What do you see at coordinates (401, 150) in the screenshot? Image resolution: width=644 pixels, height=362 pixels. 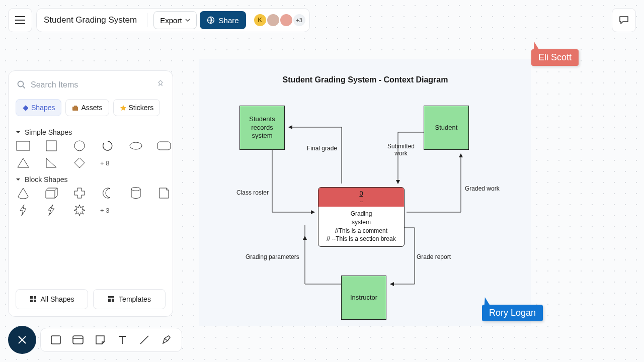 I see `edge-submitted-work: Submitted work` at bounding box center [401, 150].